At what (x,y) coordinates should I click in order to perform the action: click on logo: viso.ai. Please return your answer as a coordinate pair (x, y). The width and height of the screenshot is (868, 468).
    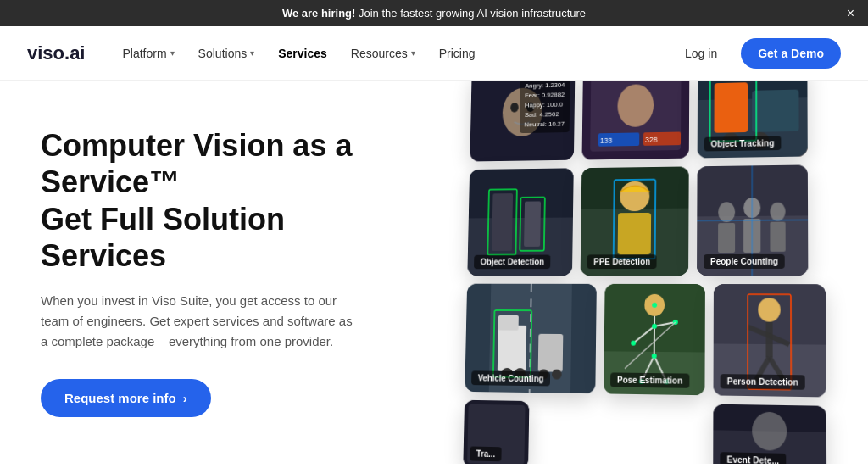
    Looking at the image, I should click on (56, 53).